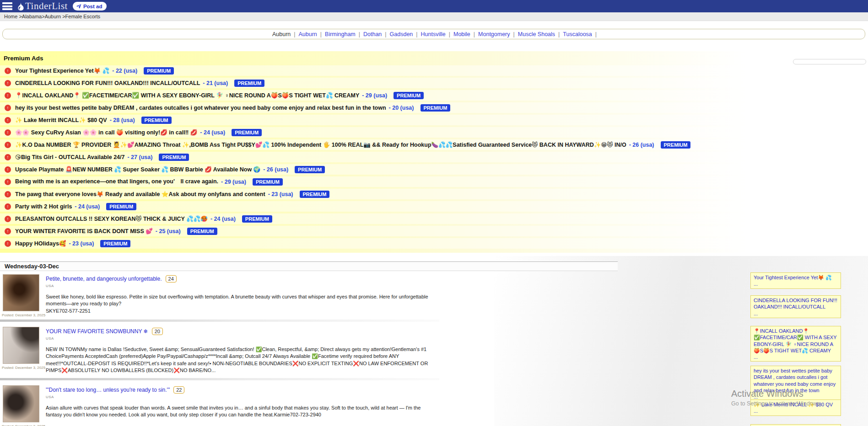 This screenshot has width=868, height=426. I want to click on premium-ad-row: ↑CINDERELLA LOOKING FOR FUN!!! OAKLAND!!…, so click(434, 83).